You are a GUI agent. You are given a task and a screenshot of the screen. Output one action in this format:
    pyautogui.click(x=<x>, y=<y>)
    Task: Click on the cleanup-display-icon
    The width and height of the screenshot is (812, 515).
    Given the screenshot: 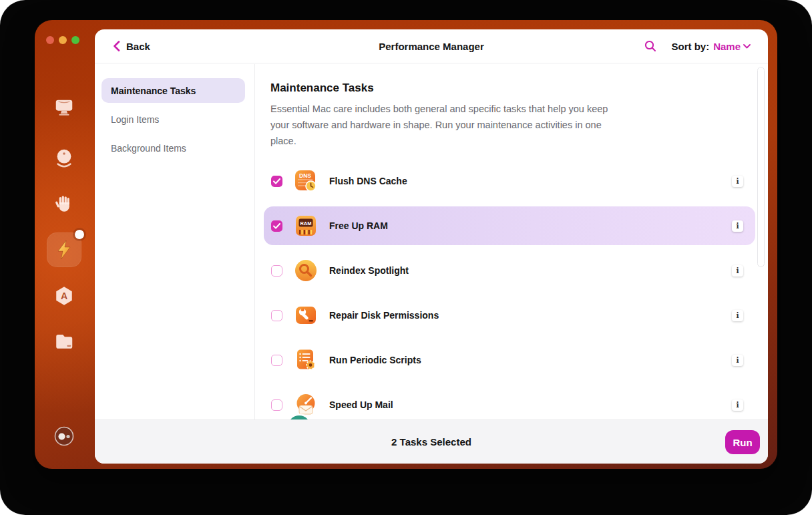 What is the action you would take?
    pyautogui.click(x=64, y=107)
    